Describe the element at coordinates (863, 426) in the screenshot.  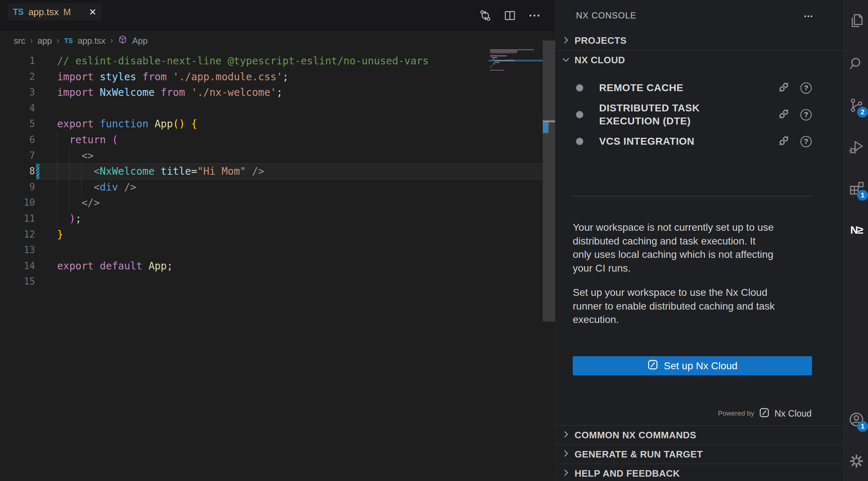
I see `accounts-badge: 1` at that location.